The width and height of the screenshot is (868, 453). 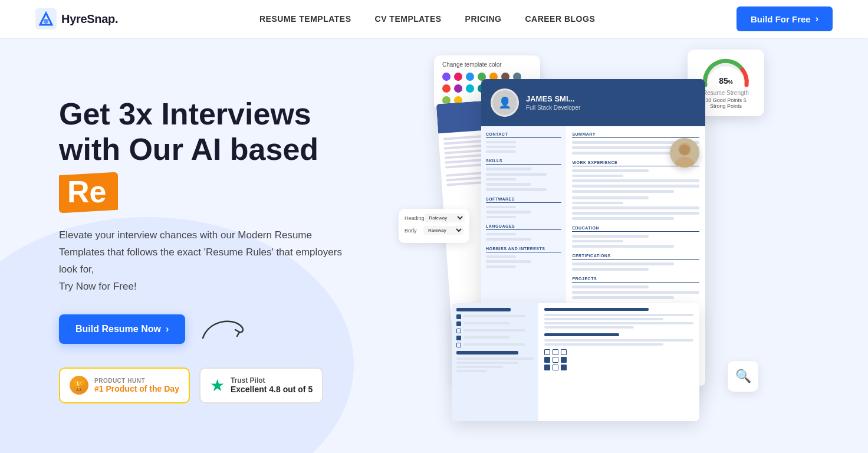 What do you see at coordinates (743, 376) in the screenshot?
I see `search-float-button: 🔍` at bounding box center [743, 376].